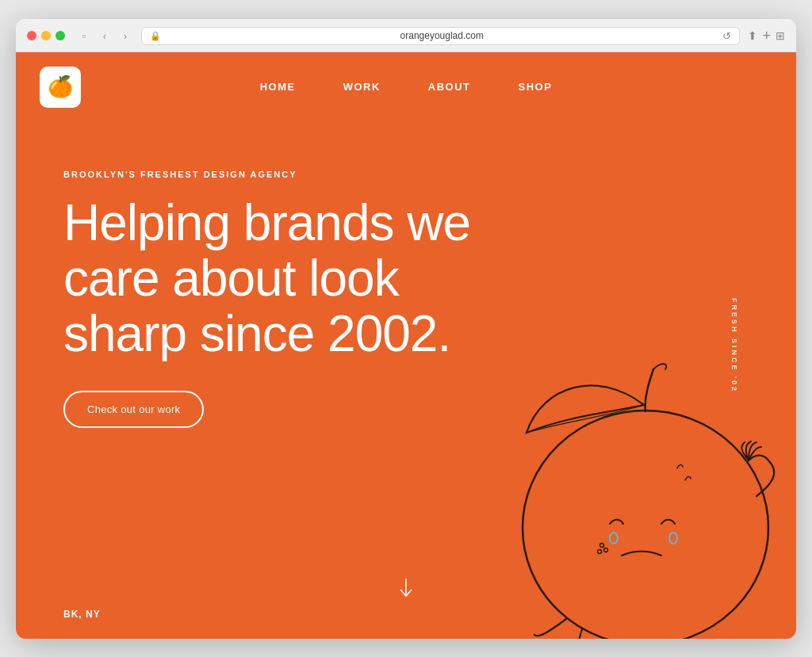 This screenshot has width=812, height=657. What do you see at coordinates (406, 592) in the screenshot?
I see `scroll-down-arrow` at bounding box center [406, 592].